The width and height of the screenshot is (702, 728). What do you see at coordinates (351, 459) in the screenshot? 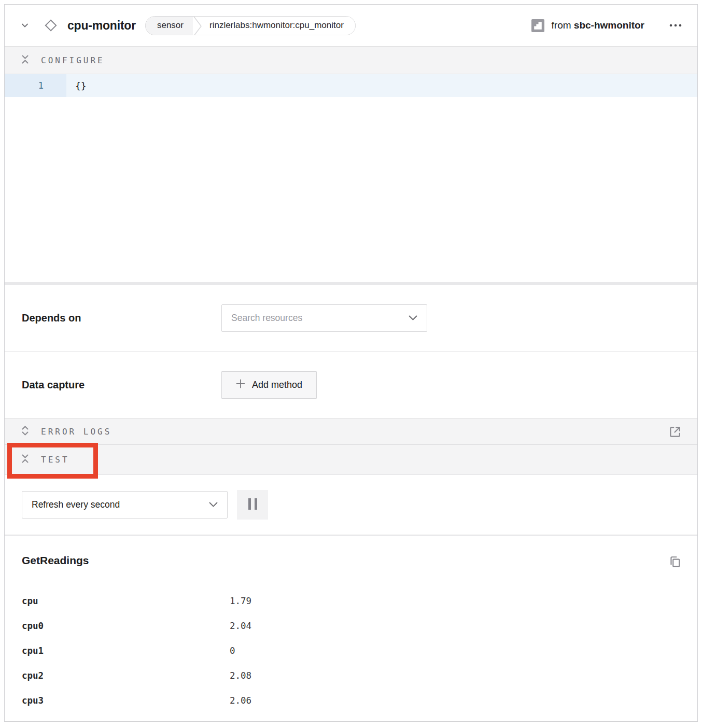
I see `test-section-header: TEST` at bounding box center [351, 459].